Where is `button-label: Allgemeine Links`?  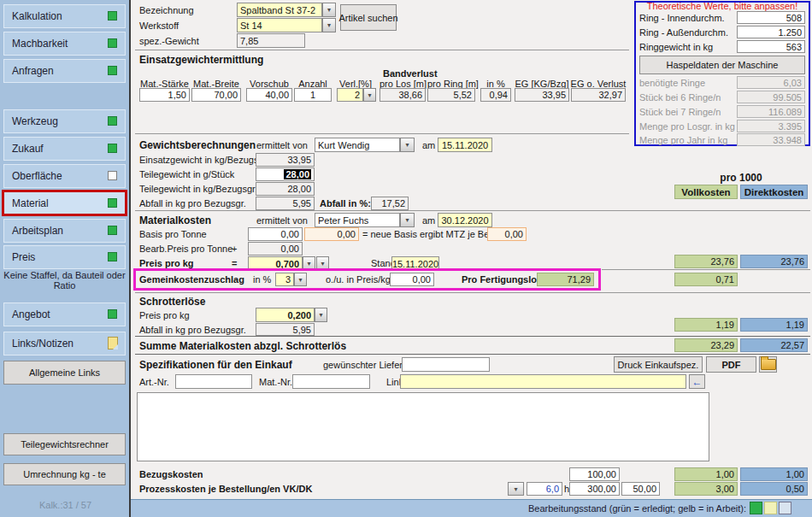
button-label: Allgemeine Links is located at coordinates (65, 373).